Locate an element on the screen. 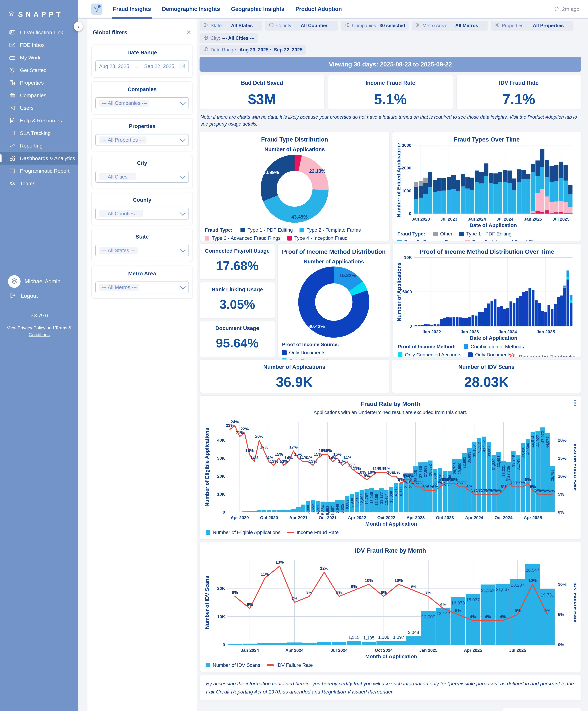 This screenshot has height=711, width=588. select-county: --- All Counties --- is located at coordinates (142, 214).